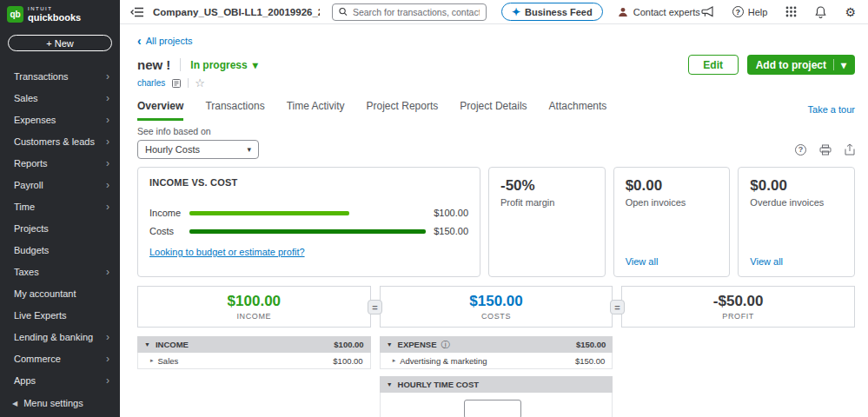 The width and height of the screenshot is (868, 417). I want to click on tab-overview: Overview, so click(160, 110).